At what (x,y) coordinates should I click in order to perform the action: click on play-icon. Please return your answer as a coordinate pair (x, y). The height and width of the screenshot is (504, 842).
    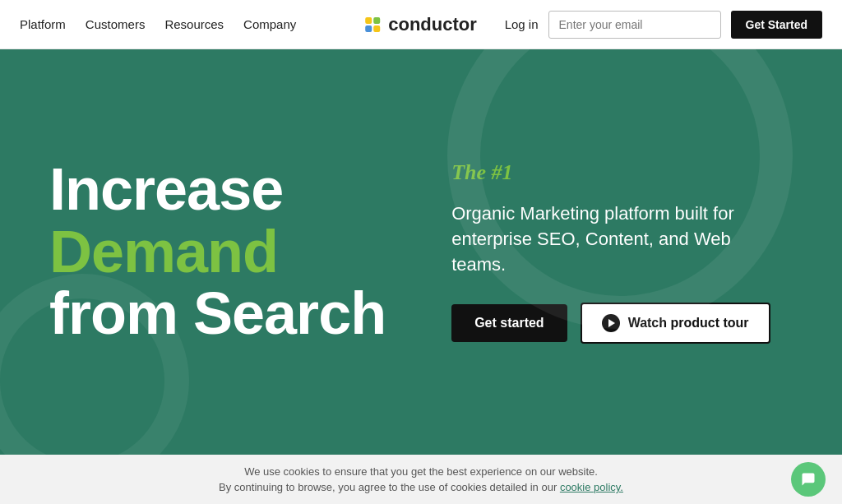
    Looking at the image, I should click on (611, 323).